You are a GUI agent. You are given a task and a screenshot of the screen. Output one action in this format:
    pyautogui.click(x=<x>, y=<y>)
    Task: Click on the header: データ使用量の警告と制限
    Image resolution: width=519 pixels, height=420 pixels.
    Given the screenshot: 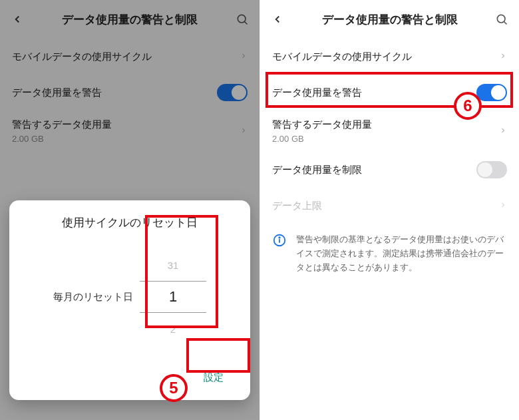 What is the action you would take?
    pyautogui.click(x=390, y=19)
    